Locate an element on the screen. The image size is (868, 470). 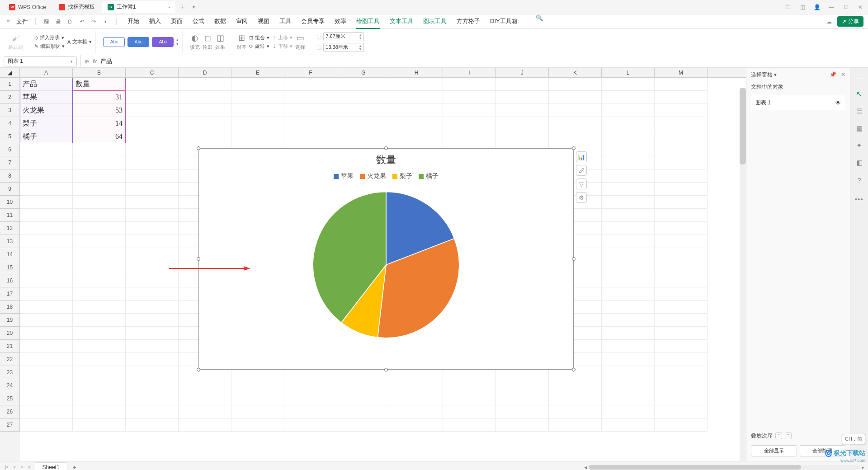
col-header: M is located at coordinates (681, 72).